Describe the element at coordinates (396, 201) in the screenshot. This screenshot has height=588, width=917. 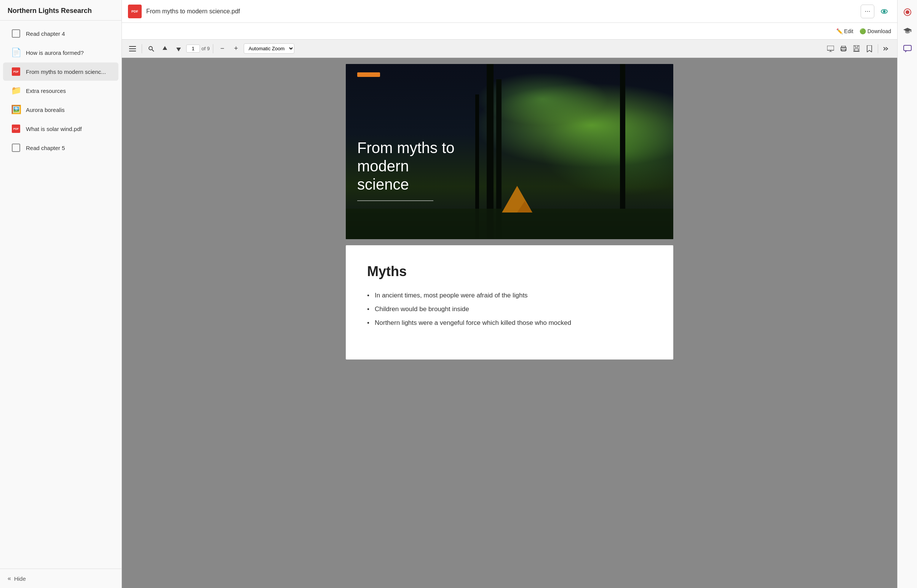
I see `slide-underline` at that location.